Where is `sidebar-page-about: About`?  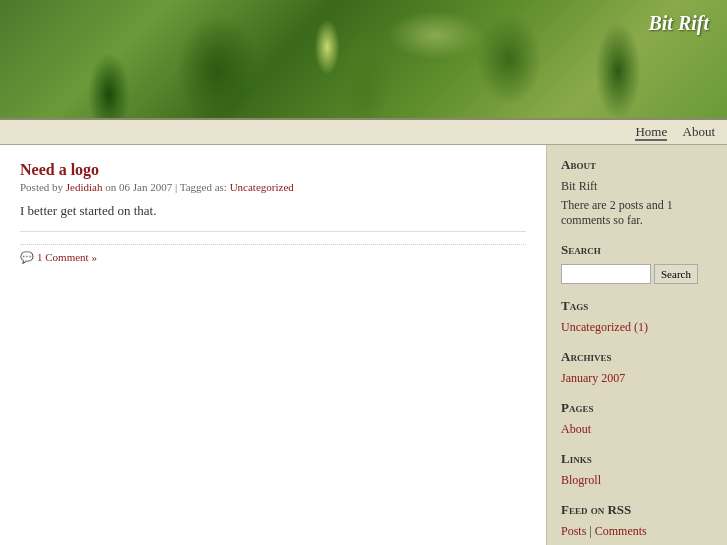 sidebar-page-about: About is located at coordinates (637, 430).